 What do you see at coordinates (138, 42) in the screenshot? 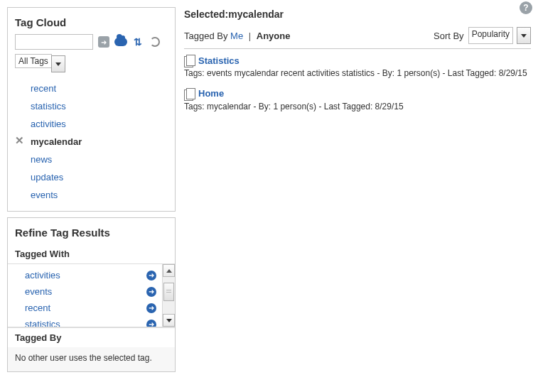
I see `sort-icon: ⇅` at bounding box center [138, 42].